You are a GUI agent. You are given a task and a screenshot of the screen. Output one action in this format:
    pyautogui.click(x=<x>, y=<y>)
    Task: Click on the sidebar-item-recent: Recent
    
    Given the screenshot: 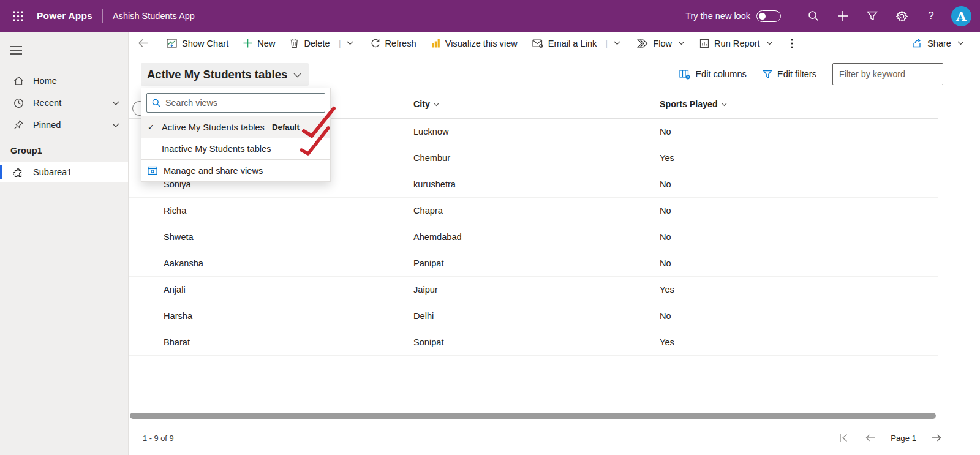 What is the action you would take?
    pyautogui.click(x=64, y=103)
    